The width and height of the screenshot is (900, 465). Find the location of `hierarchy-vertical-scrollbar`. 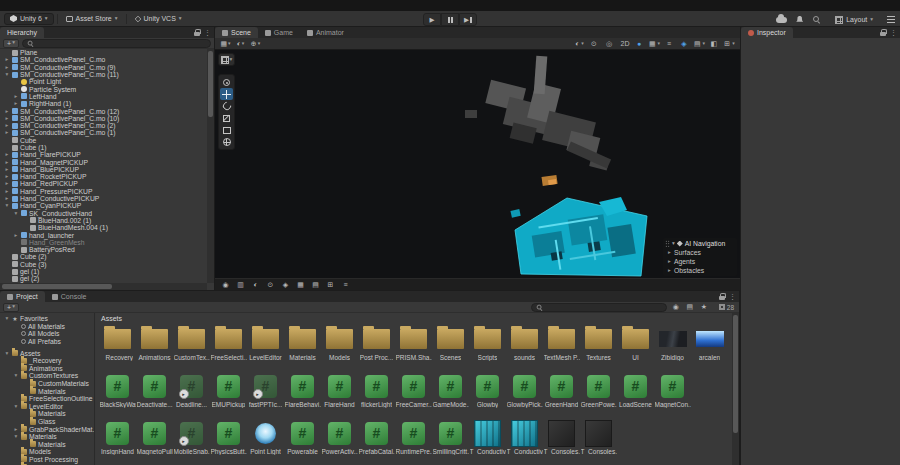

hierarchy-vertical-scrollbar is located at coordinates (210, 166).